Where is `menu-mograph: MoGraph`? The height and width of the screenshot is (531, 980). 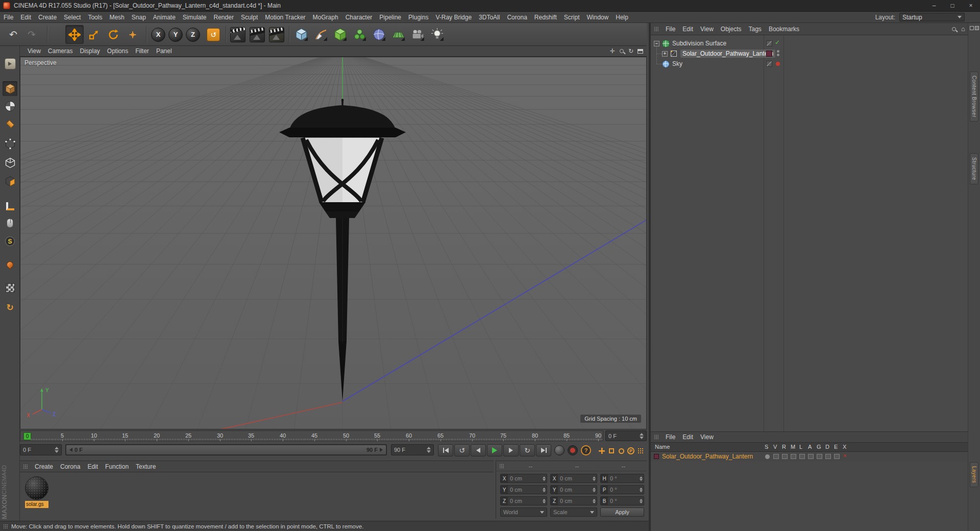
menu-mograph: MoGraph is located at coordinates (326, 17).